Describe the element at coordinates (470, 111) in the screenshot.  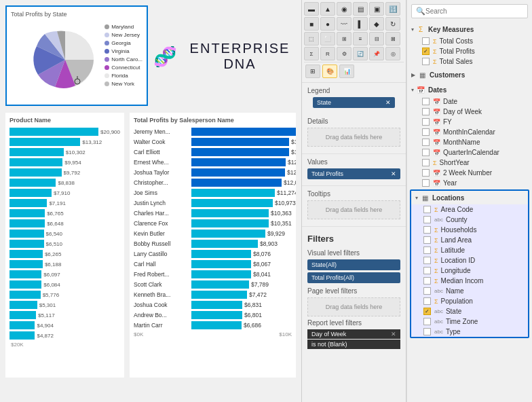
I see `field-item: 📅Day of Week` at that location.